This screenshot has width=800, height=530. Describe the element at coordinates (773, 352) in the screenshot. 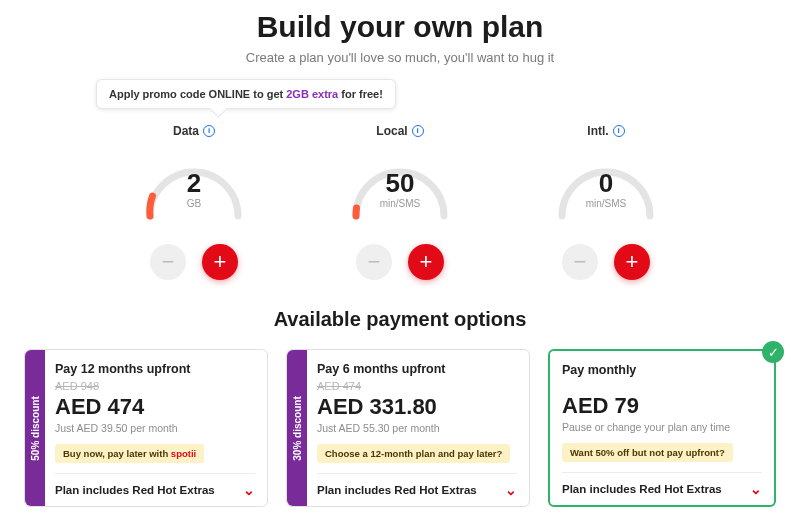

I see `check-icon: ✓` at that location.